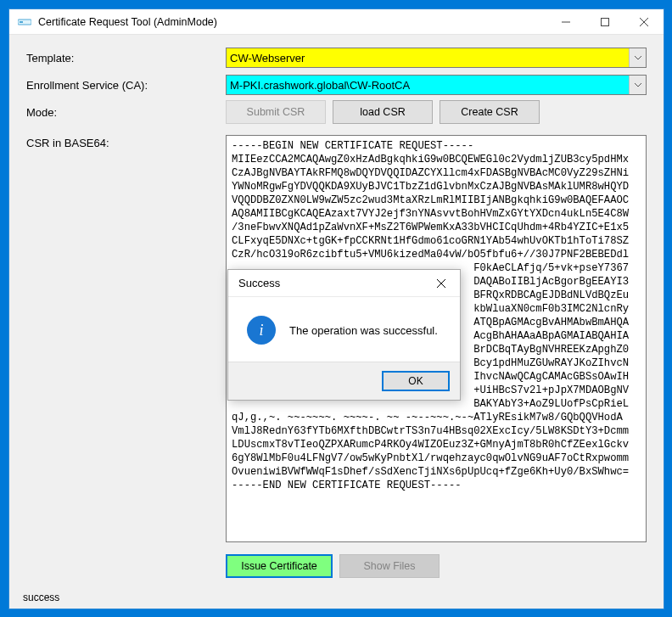 The image size is (672, 617). I want to click on dialog-message: The operation was successful., so click(363, 331).